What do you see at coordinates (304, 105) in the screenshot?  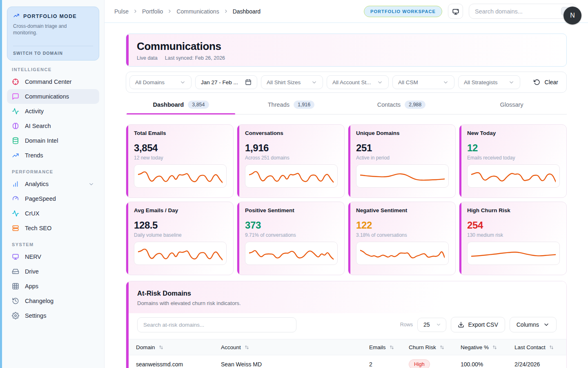 I see `tab-count-badge: 1,916` at bounding box center [304, 105].